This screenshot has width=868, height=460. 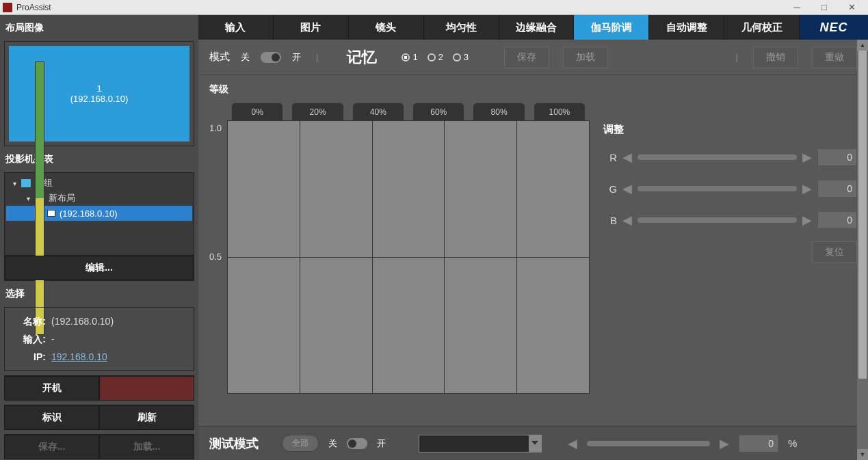 What do you see at coordinates (863, 215) in the screenshot?
I see `scroll-thumb` at bounding box center [863, 215].